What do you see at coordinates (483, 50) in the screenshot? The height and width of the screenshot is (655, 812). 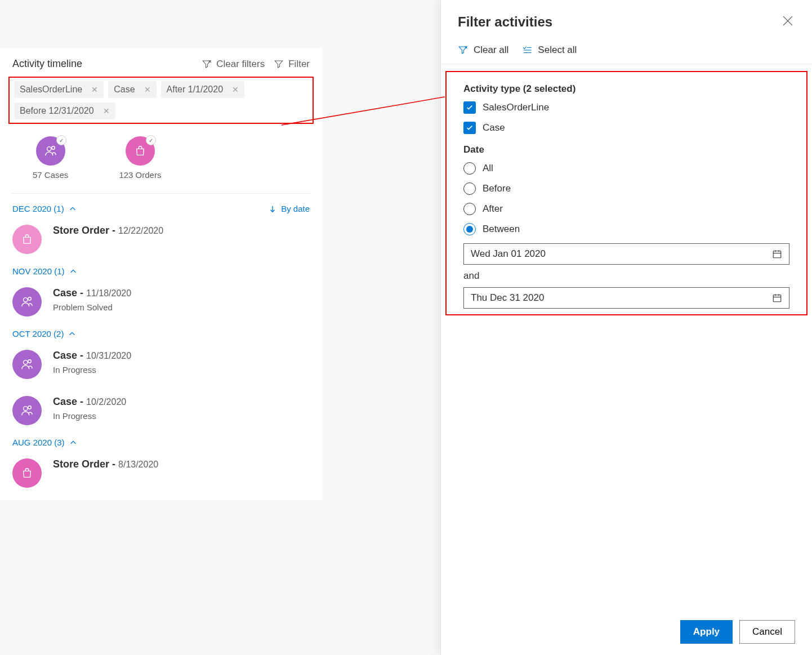 I see `clear-all-button: Clear all` at bounding box center [483, 50].